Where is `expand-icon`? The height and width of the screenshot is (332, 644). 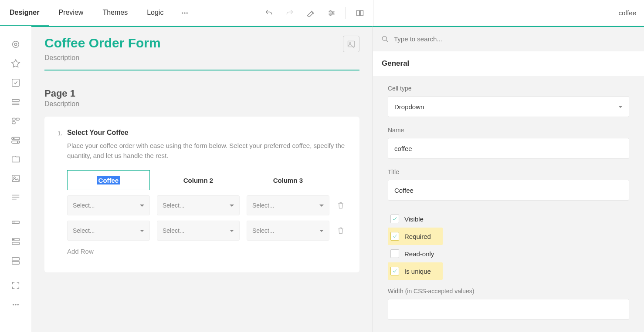 expand-icon is located at coordinates (16, 285).